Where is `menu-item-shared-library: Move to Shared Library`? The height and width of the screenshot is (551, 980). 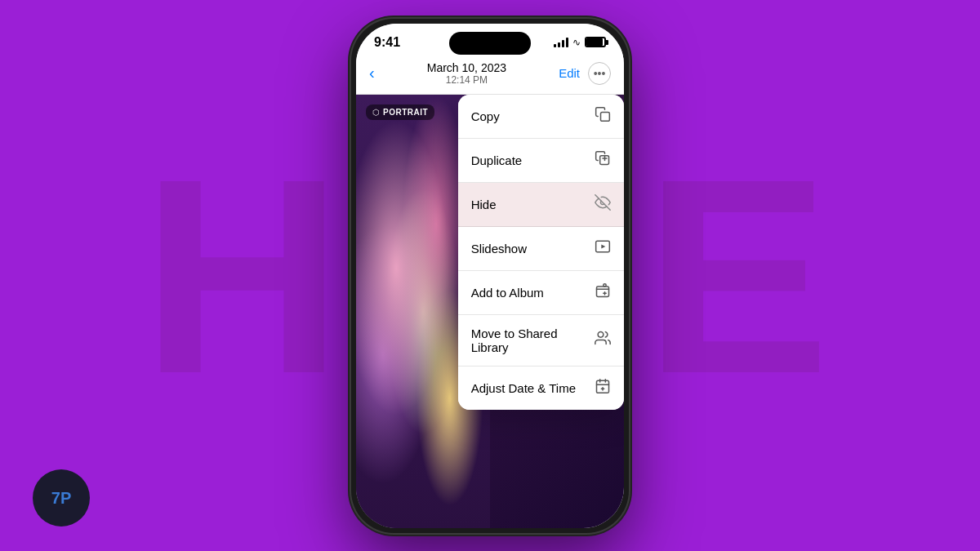
menu-item-shared-library: Move to Shared Library is located at coordinates (541, 341).